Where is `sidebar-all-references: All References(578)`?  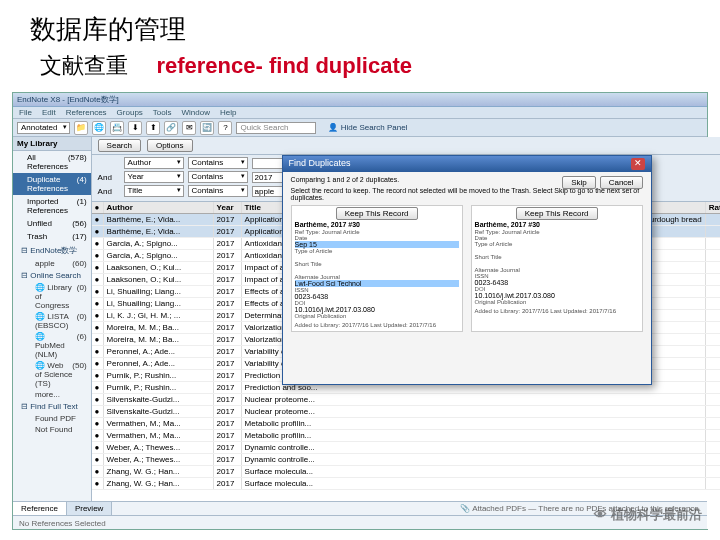
sidebar-all-references: All References(578) is located at coordinates (52, 162).